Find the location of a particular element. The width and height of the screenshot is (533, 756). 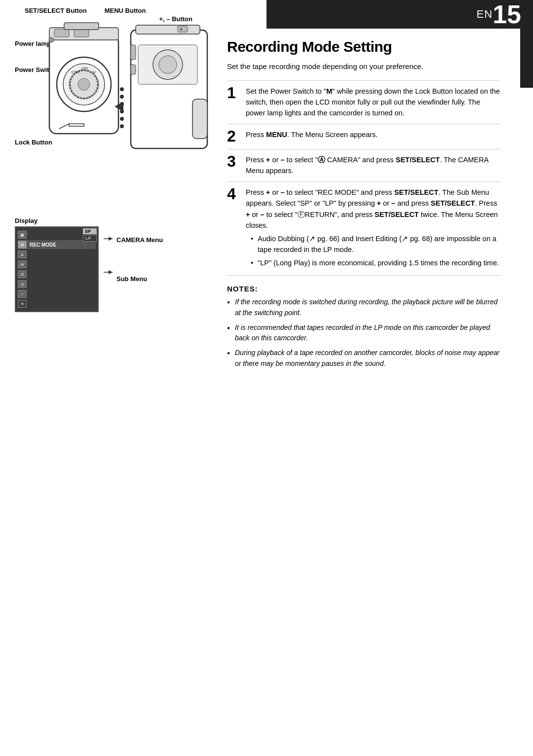

step-3-content: Press + or – to select "Ⓐ CAMERA" and pr… is located at coordinates (373, 166).